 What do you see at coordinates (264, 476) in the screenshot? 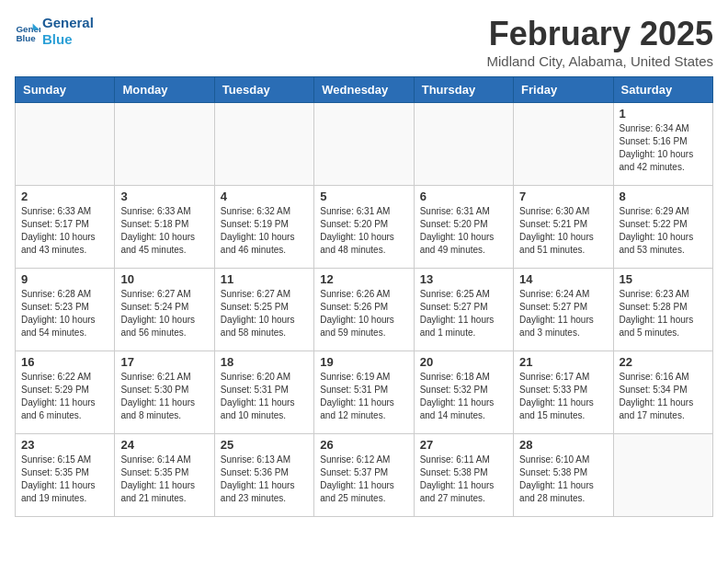
I see `calendar-cell: 25Sunrise: 6:13 AM Sunset: 5:36 PM Dayli…` at bounding box center [264, 476].